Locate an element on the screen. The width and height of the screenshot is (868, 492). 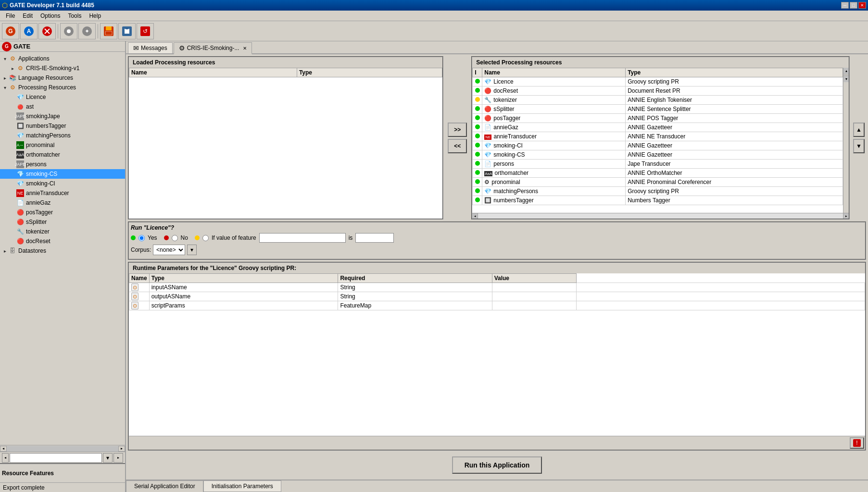
param-row: ⊙outputASNameString is located at coordinates (497, 297).